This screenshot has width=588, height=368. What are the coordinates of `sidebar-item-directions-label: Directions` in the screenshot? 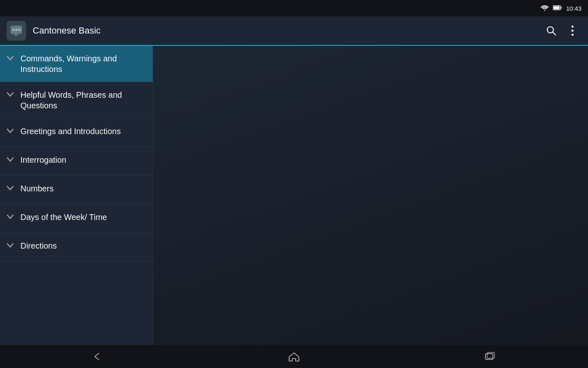 It's located at (38, 246).